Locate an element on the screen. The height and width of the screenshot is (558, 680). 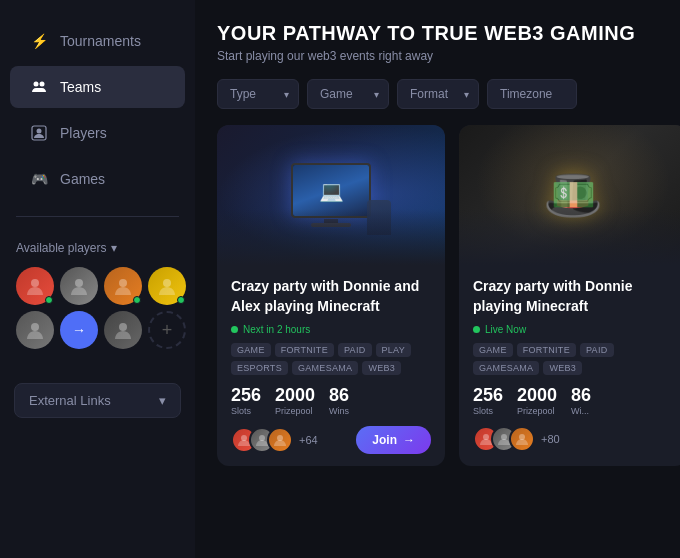
stat-prizepool-2: 2000 Prizepool is located at coordinates (537, 400).